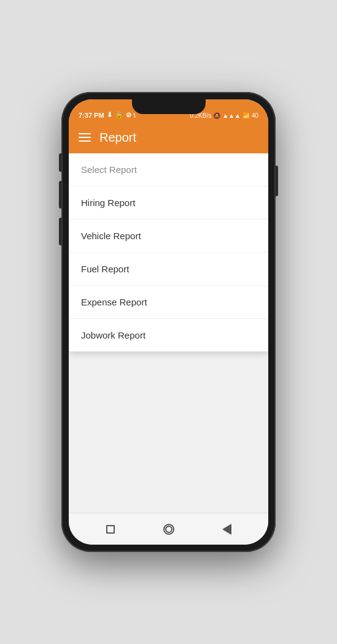 The height and width of the screenshot is (644, 337). Describe the element at coordinates (60, 163) in the screenshot. I see `silent-button` at that location.